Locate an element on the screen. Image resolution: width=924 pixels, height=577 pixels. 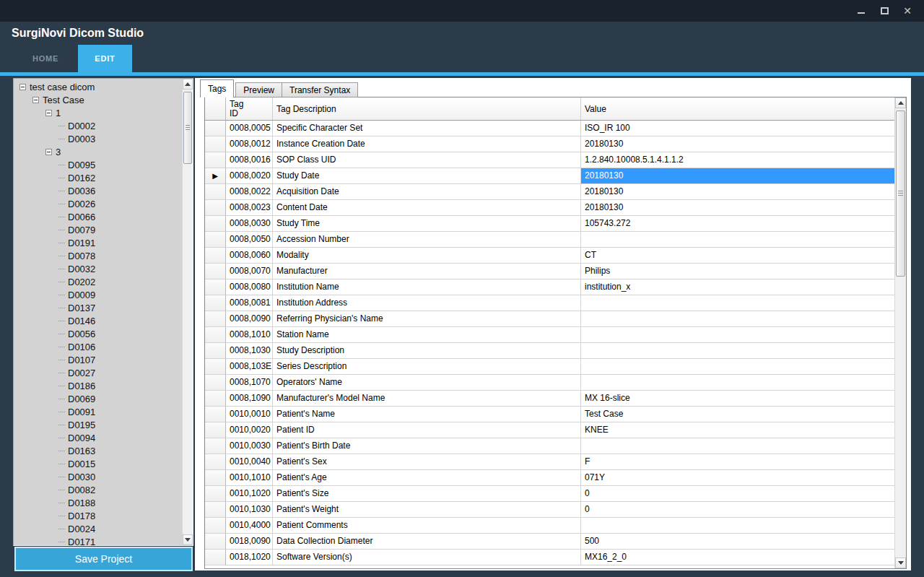
tag-description-cell: Accession Number is located at coordinates (427, 240).